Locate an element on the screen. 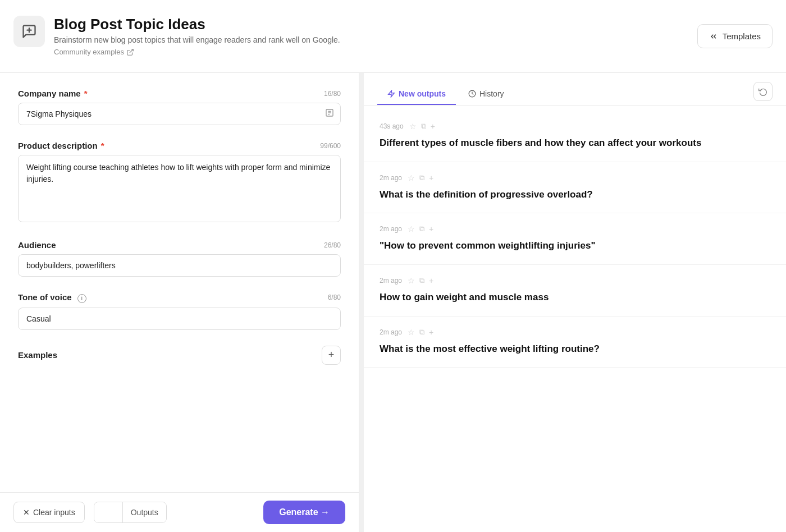 Image resolution: width=786 pixels, height=532 pixels. company-name-header: Company name * 16/80 is located at coordinates (180, 93).